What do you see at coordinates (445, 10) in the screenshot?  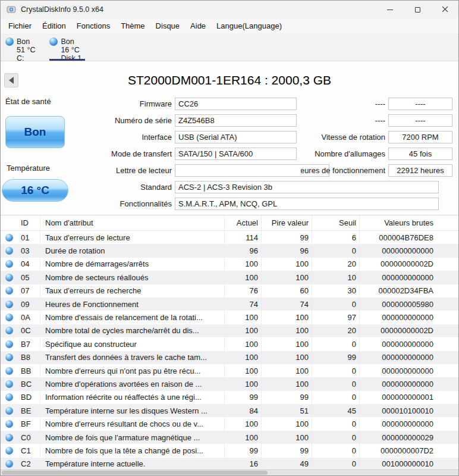 I see `close-button` at bounding box center [445, 10].